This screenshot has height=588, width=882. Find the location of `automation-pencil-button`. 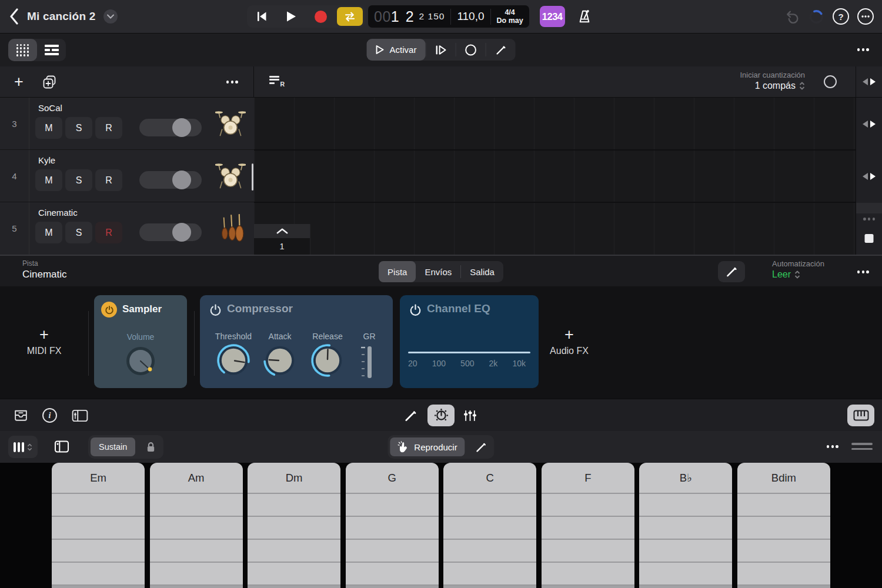

automation-pencil-button is located at coordinates (731, 272).